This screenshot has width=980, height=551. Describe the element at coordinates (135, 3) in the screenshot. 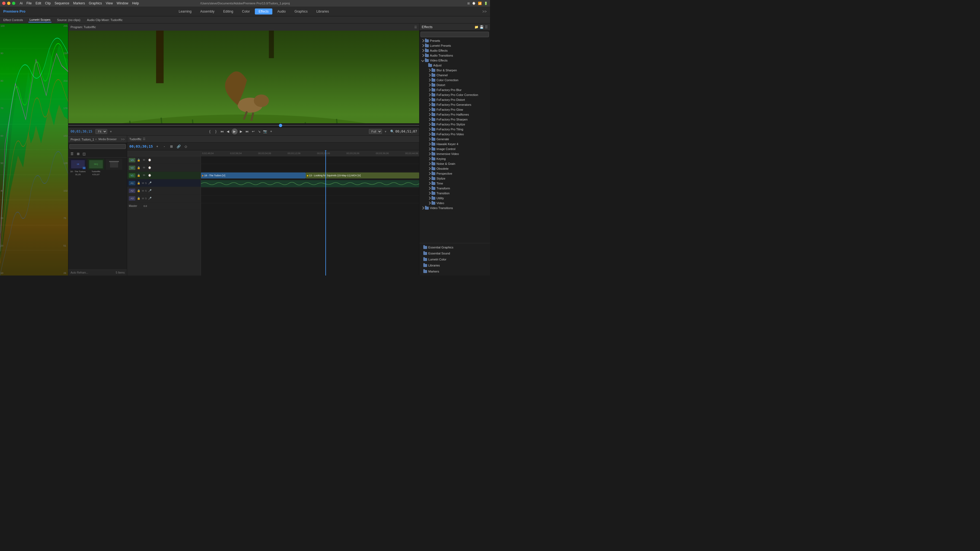

I see `menu-help: Help` at that location.